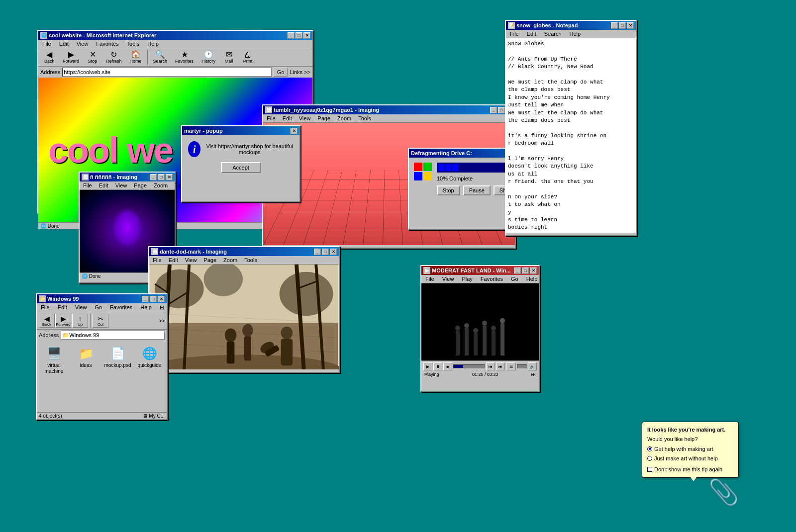  Describe the element at coordinates (514, 34) in the screenshot. I see `notepad-file: File` at that location.